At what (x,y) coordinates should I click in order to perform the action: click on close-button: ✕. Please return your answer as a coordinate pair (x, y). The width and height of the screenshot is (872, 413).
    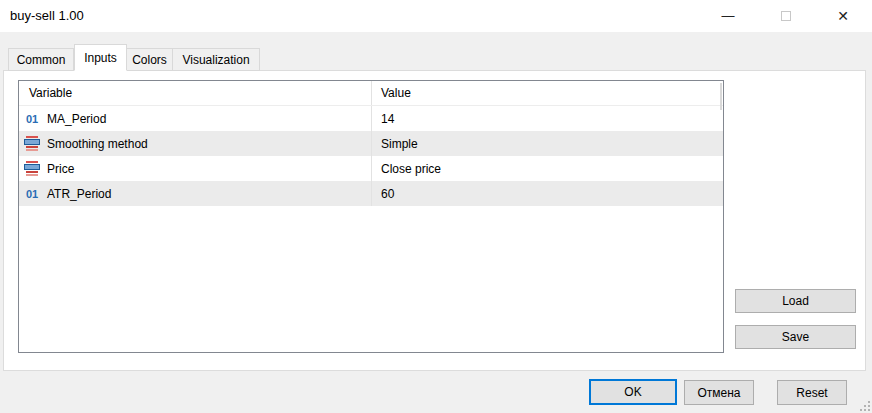
    Looking at the image, I should click on (843, 16).